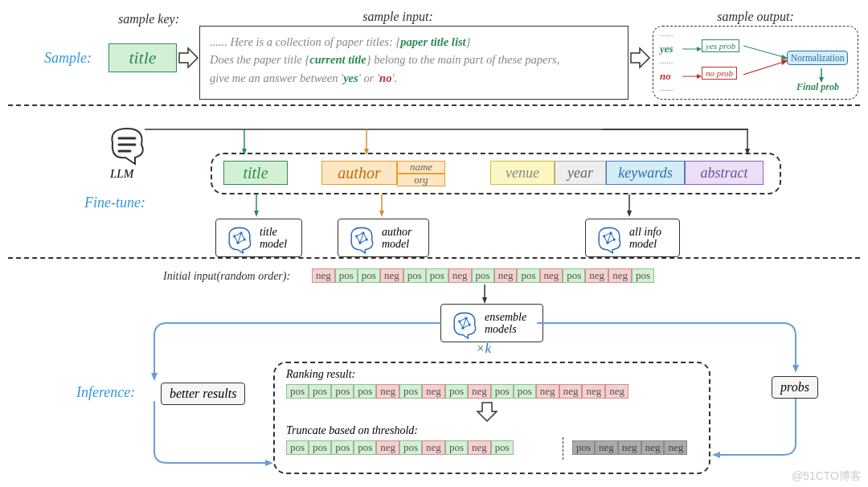  Describe the element at coordinates (256, 173) in the screenshot. I see `tag-title-ft: title` at that location.